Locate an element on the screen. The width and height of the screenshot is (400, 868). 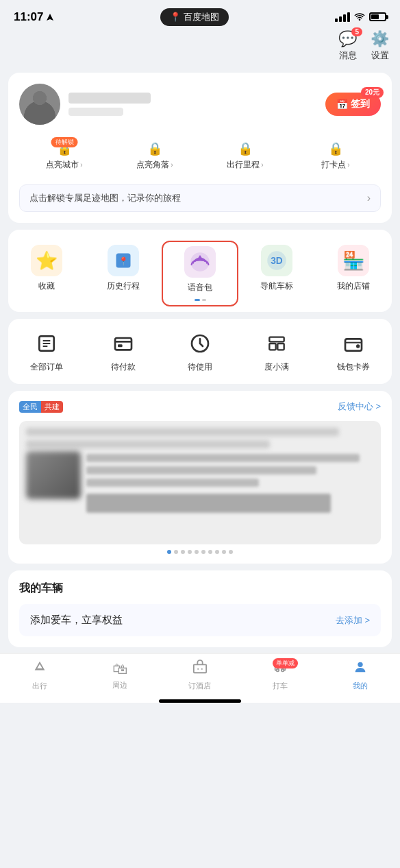
shop-icon: 🏪 is located at coordinates (353, 261).